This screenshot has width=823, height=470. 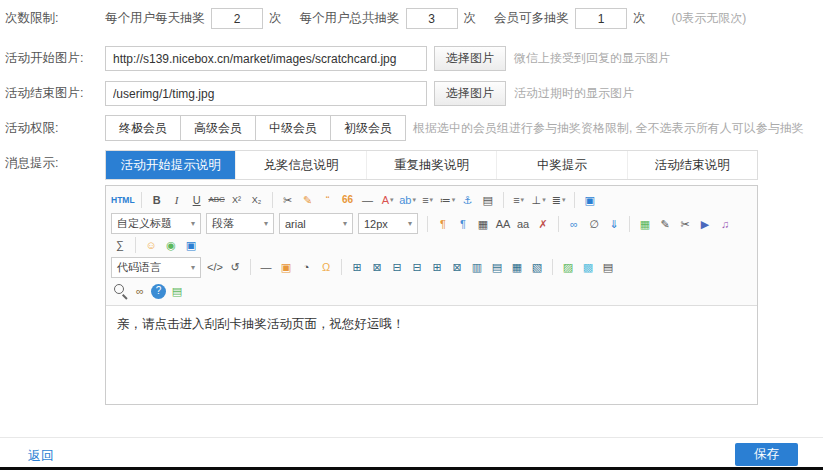 I want to click on permission-intermediate-member-button: 中级会员, so click(x=293, y=128).